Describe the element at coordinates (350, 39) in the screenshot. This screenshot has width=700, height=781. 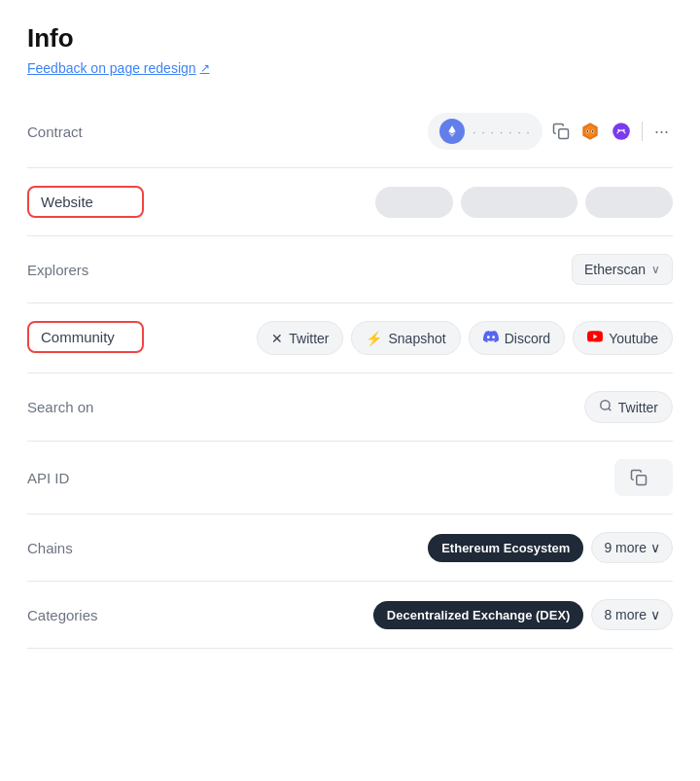
I see `page-title: Info` at that location.